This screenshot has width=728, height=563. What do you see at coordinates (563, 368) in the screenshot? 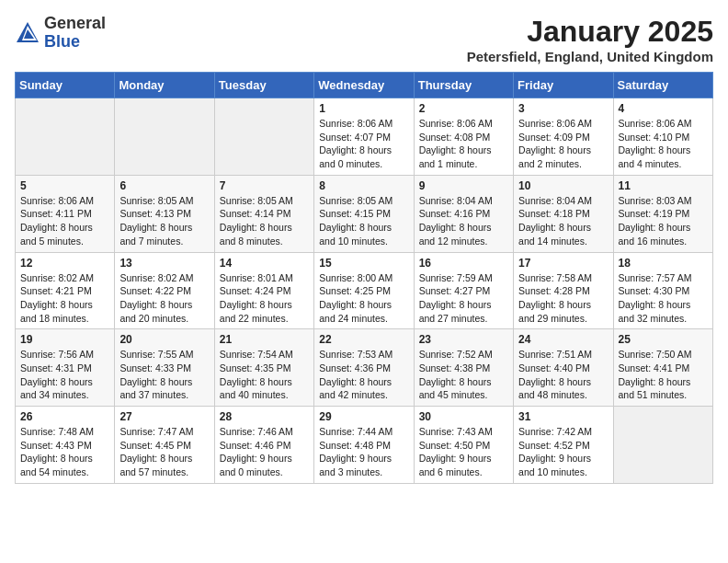
I see `calendar-cell: 24Sunrise: 7:51 AM Sunset: 4:40 PM Dayli…` at bounding box center [563, 368].